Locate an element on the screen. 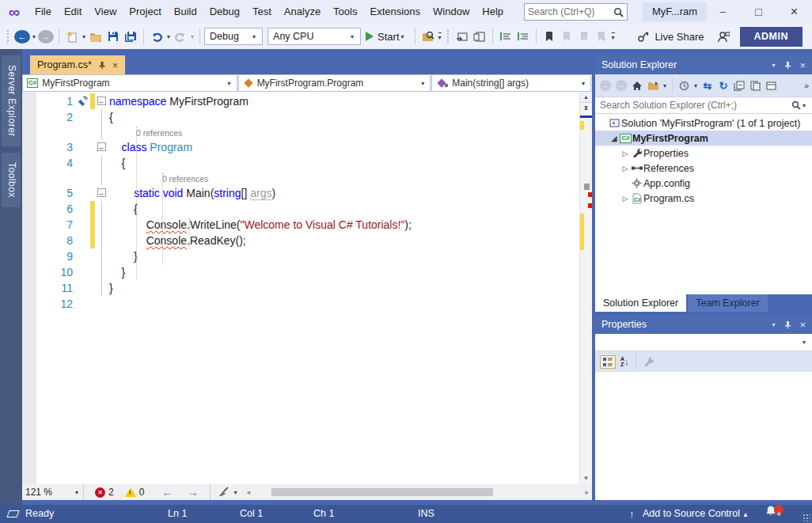 The image size is (812, 523). pending-changes-filter-icon is located at coordinates (684, 85).